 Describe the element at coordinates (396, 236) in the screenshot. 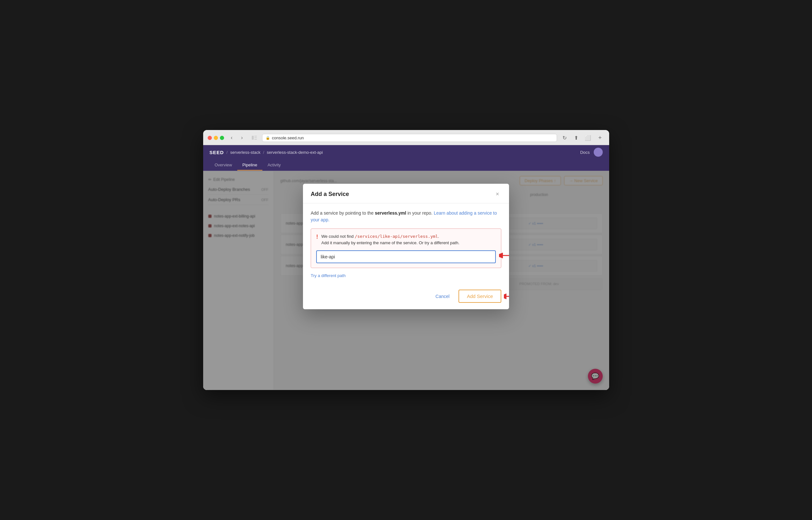

I see `error-path: /services/like-api/serverless.yml` at that location.